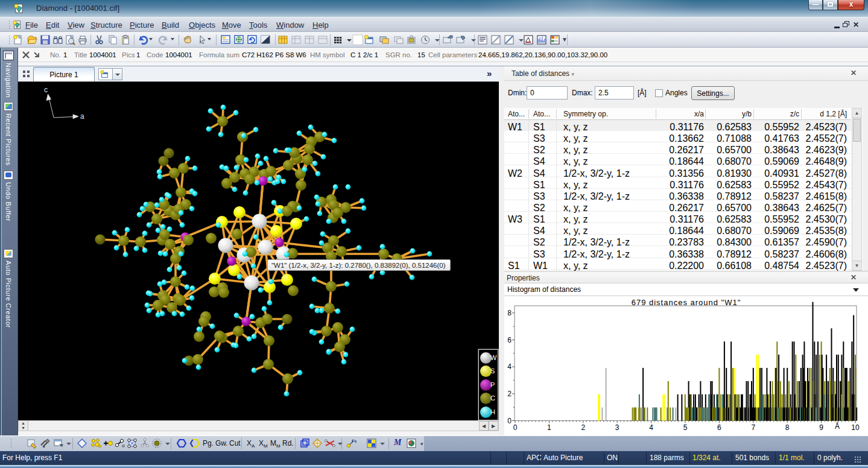 The height and width of the screenshot is (468, 868). What do you see at coordinates (837, 426) in the screenshot?
I see `svg-text: Å` at bounding box center [837, 426].